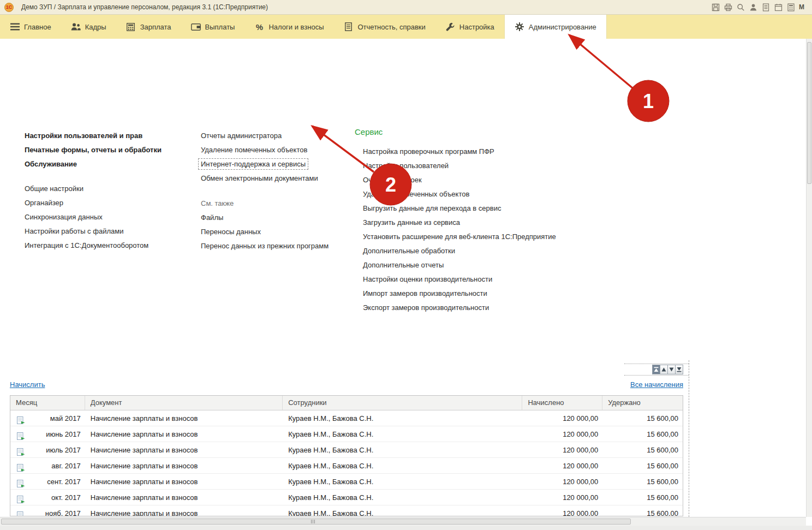  What do you see at coordinates (31, 27) in the screenshot?
I see `tab-main: Главное` at bounding box center [31, 27].